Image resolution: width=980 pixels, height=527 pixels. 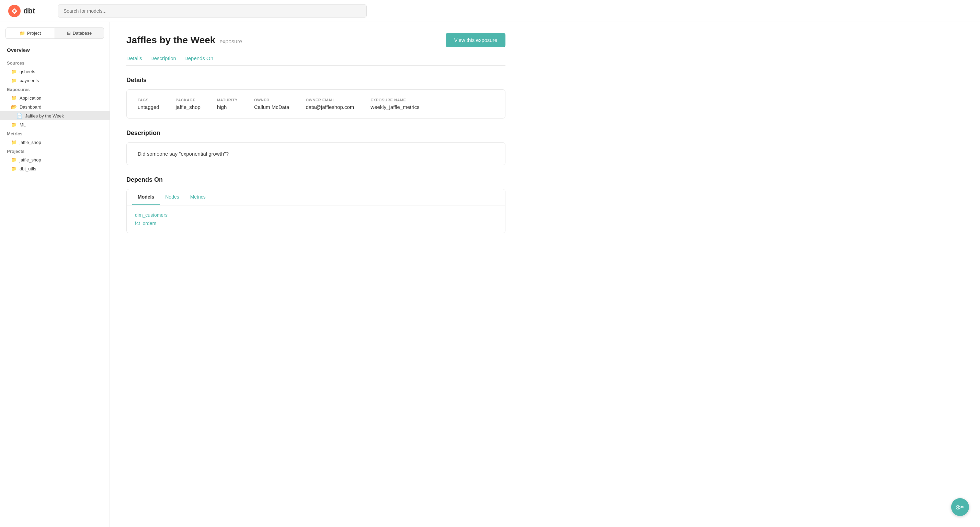 What do you see at coordinates (55, 51) in the screenshot?
I see `sidebar-overview: Overview` at bounding box center [55, 51].